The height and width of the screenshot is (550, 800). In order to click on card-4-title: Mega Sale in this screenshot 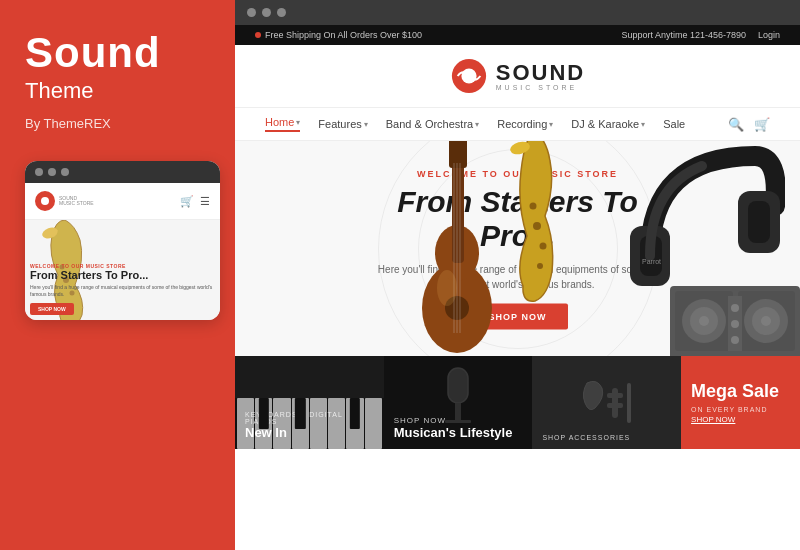, I will do `click(740, 392)`.